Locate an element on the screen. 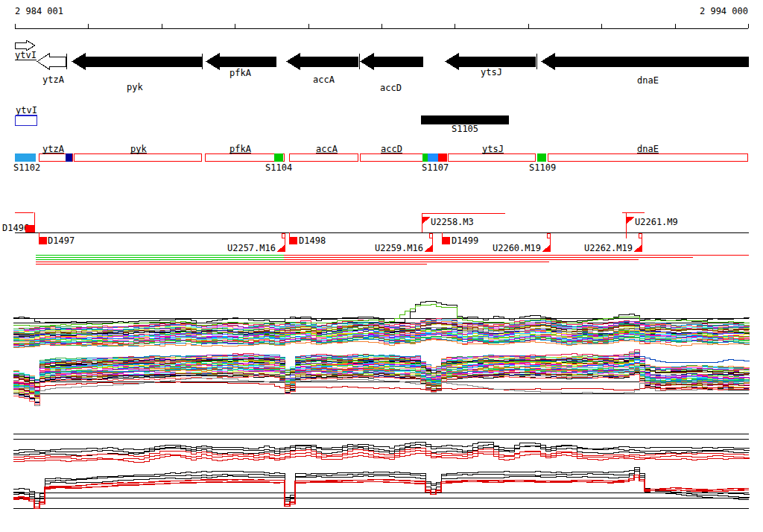  segment-S1107-red is located at coordinates (443, 158).